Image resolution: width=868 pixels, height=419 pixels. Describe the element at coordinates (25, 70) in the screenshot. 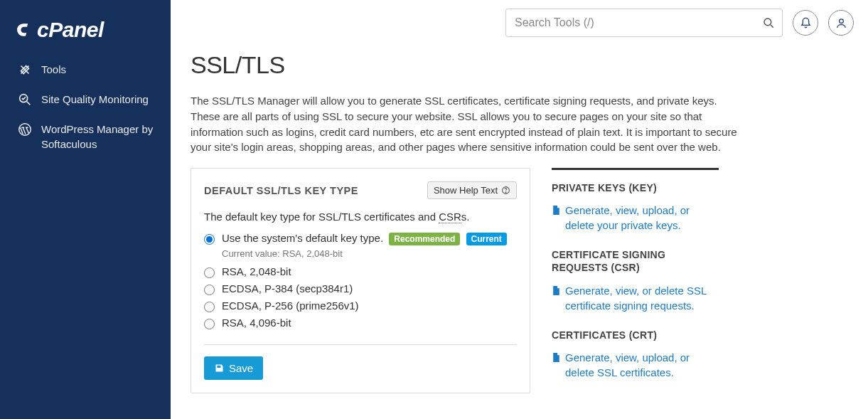

I see `tools-icon` at that location.